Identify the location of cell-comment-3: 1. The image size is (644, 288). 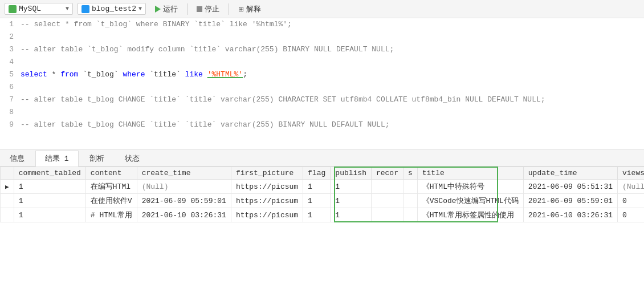
(50, 216).